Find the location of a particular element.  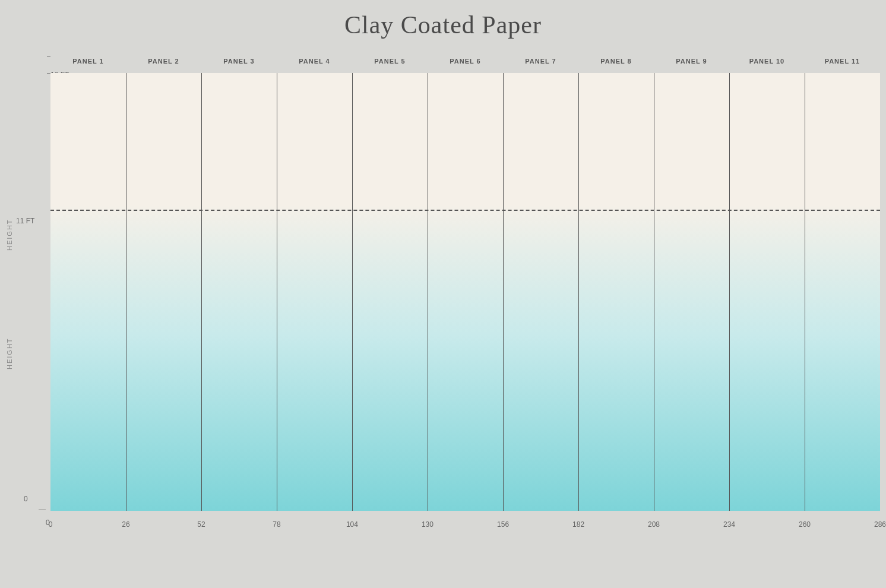

x-label-260: 260 is located at coordinates (805, 524).